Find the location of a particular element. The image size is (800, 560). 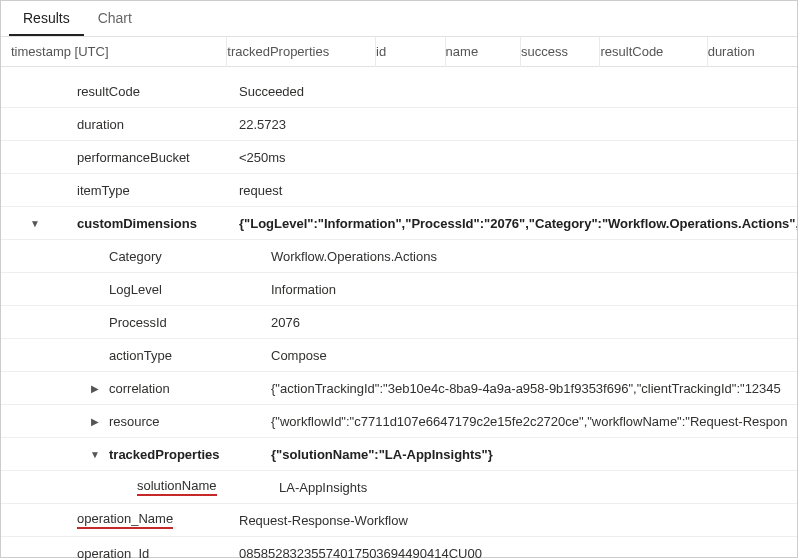

row-customdimensions: ▼ customDimensions {"LogLevel":"Informat… is located at coordinates (399, 224).